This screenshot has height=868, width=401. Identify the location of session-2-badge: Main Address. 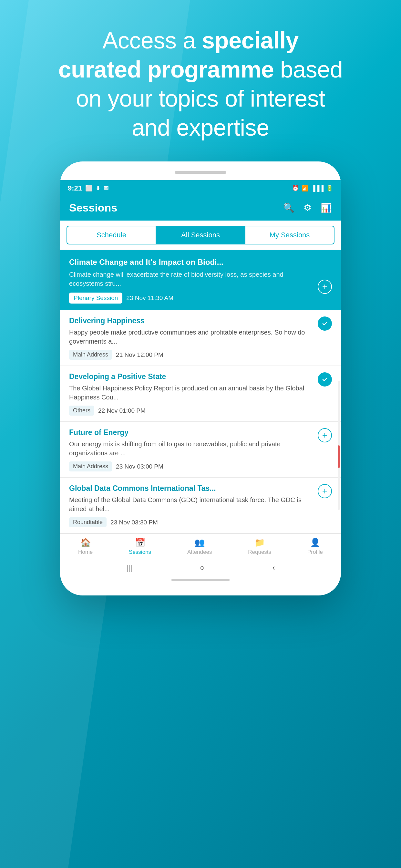
(90, 355).